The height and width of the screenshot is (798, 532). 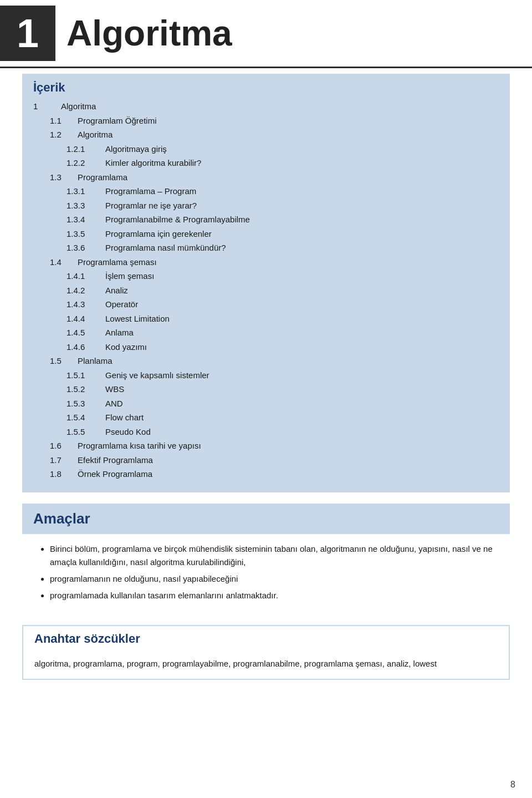 I want to click on amaclar-list: Birinci bölüm, programlama ve birçok müh…, so click(x=269, y=572).